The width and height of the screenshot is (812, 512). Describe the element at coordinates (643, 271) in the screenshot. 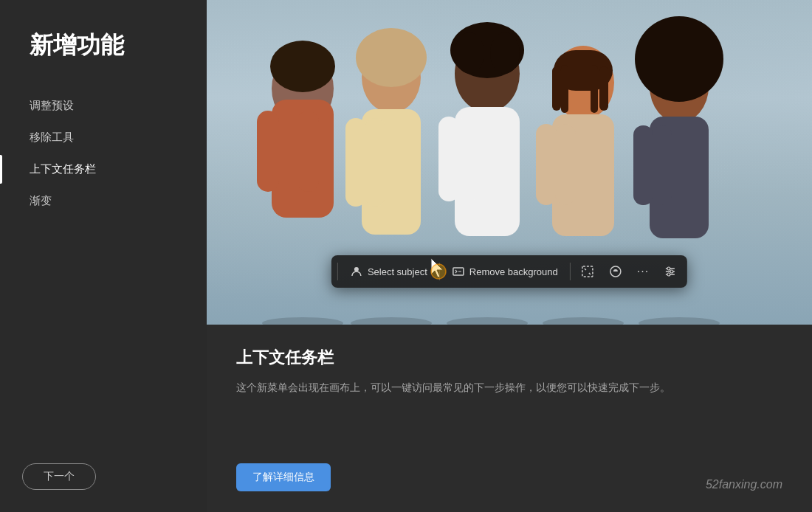

I see `more-options-button: ···` at that location.